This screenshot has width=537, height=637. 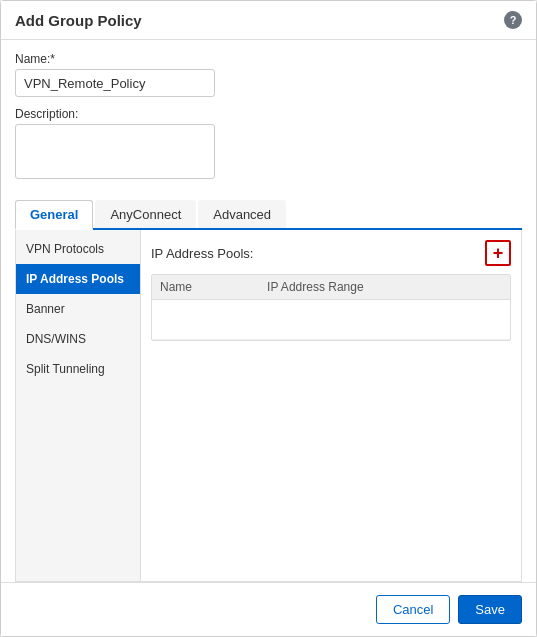 I want to click on description-label: Description:, so click(x=268, y=114).